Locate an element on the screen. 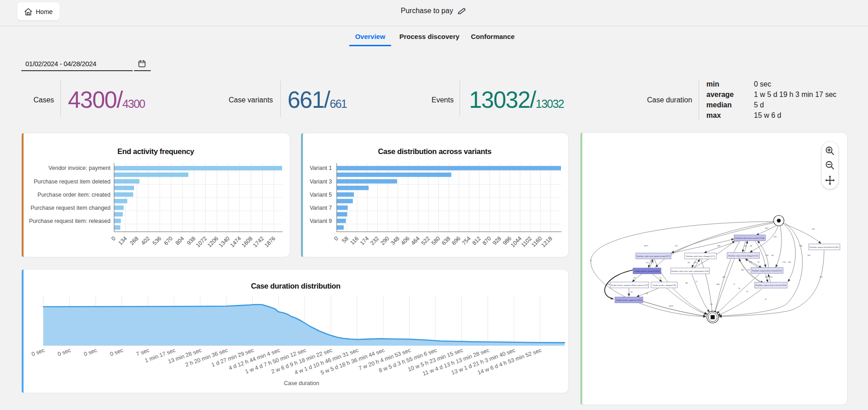 The image size is (868, 410). svg-text: 7 sec is located at coordinates (143, 352).